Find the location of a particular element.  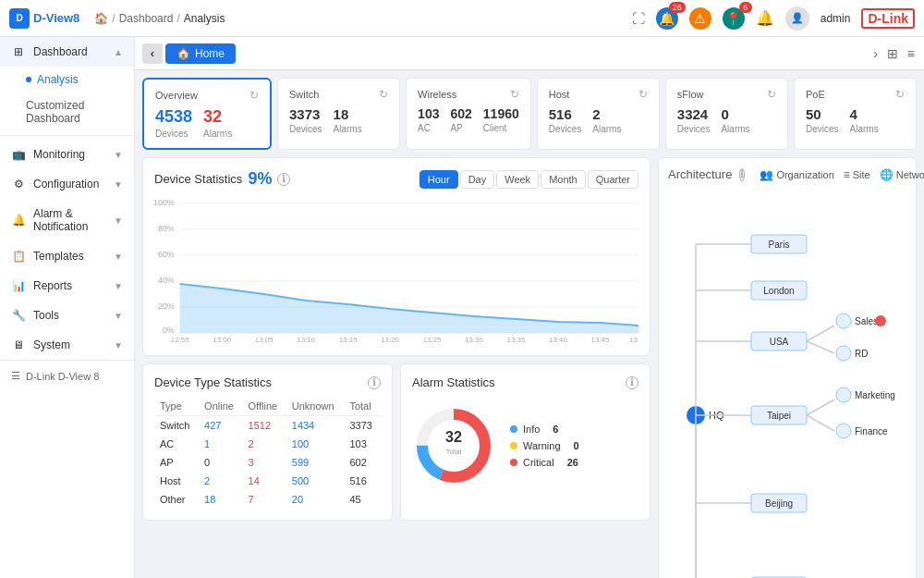

top-right-actions: ⛶ 🔔 26 ⚠ 📍 6 🔔 👤 admin D-Link is located at coordinates (773, 18).